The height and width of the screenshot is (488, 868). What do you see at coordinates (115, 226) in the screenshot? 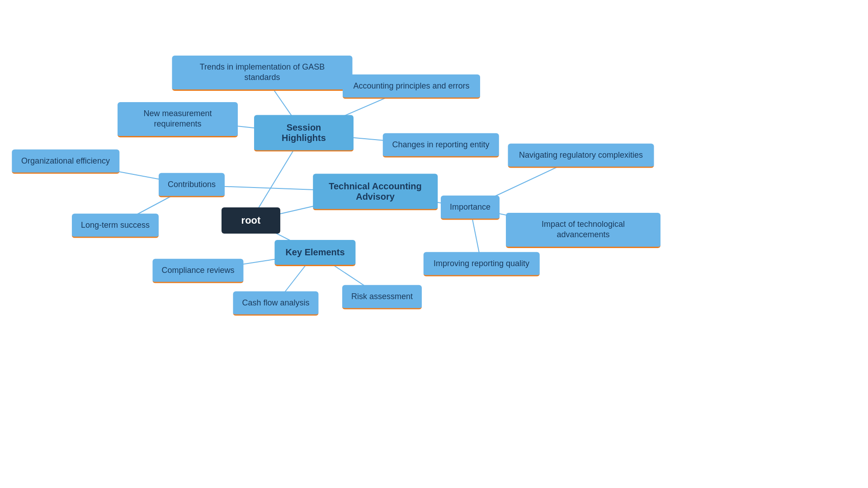
I see `node-long_term_success: Long-term success` at bounding box center [115, 226].